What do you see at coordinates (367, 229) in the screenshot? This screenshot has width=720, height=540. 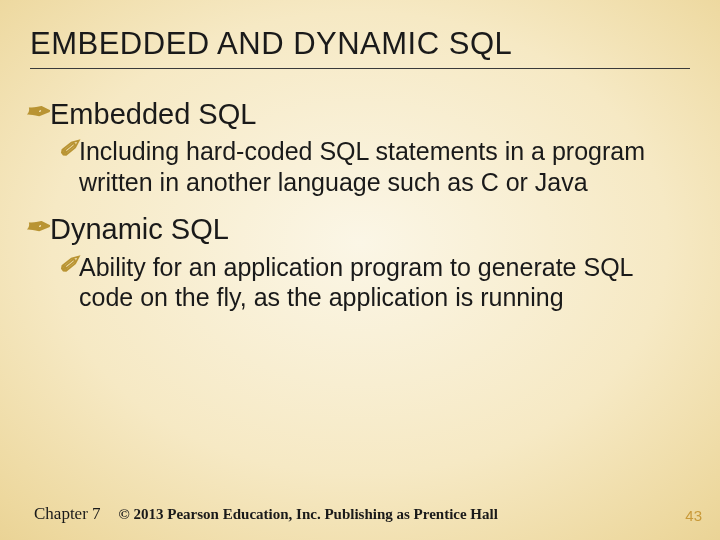 I see `heading-text: Dynamic SQL` at bounding box center [367, 229].